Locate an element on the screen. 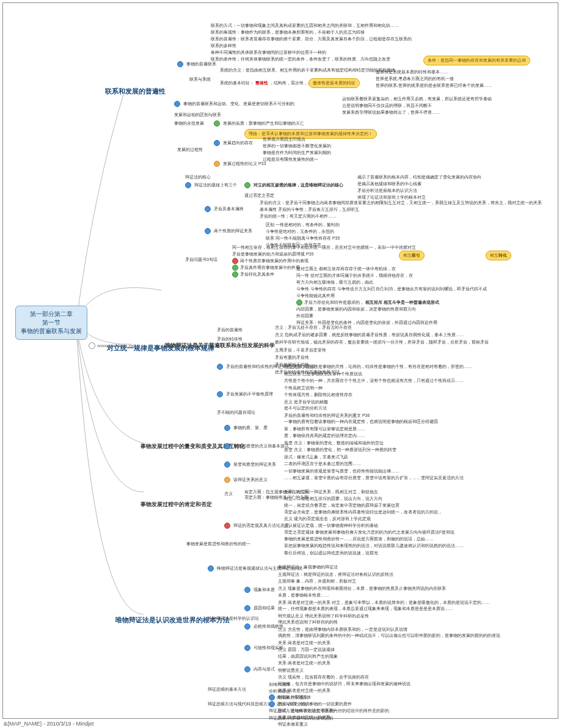 Image resolution: width=562 pixels, height=728 pixels. node-fz-lunyi: 发展过程性的论义 P33 is located at coordinates (239, 164).